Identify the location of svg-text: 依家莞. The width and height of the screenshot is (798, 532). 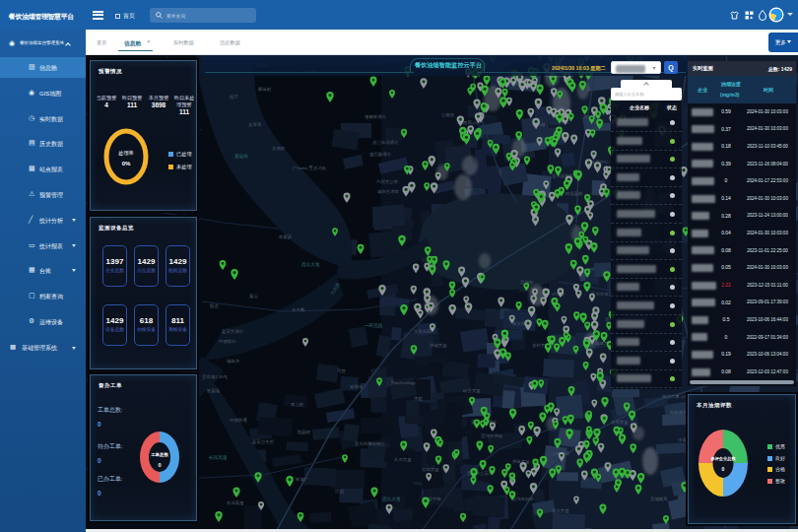
(286, 236).